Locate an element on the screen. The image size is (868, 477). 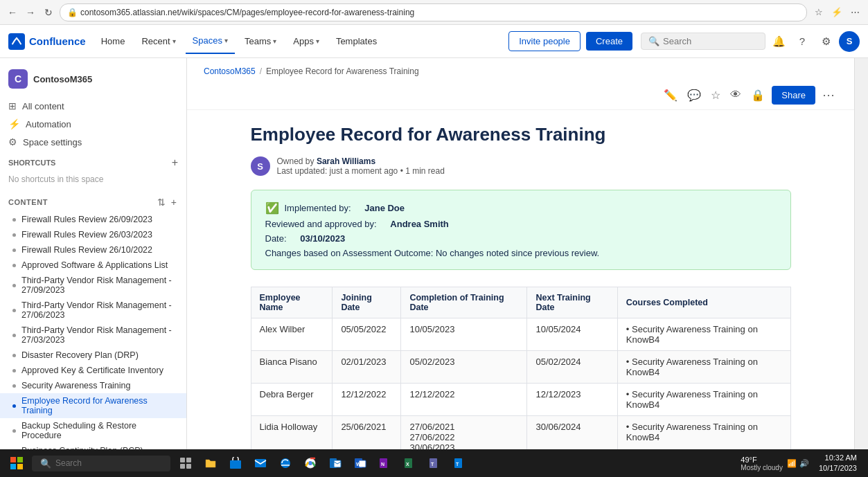
right-panel is located at coordinates (861, 253).